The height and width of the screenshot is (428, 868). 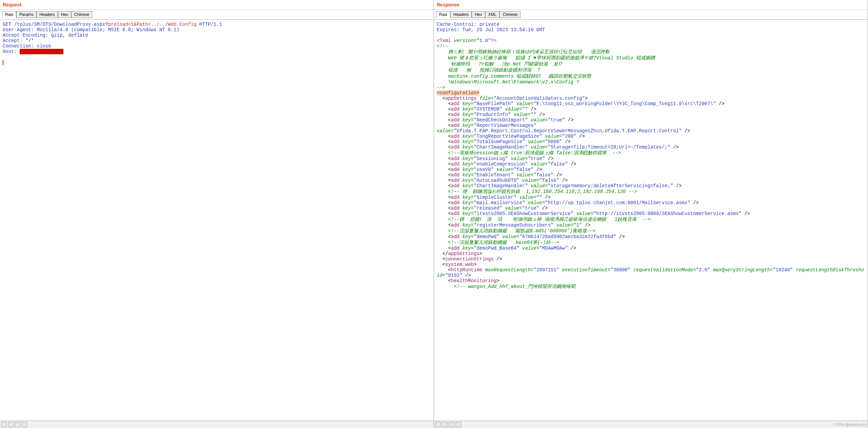 I want to click on request-bottom-bar, so click(x=217, y=424).